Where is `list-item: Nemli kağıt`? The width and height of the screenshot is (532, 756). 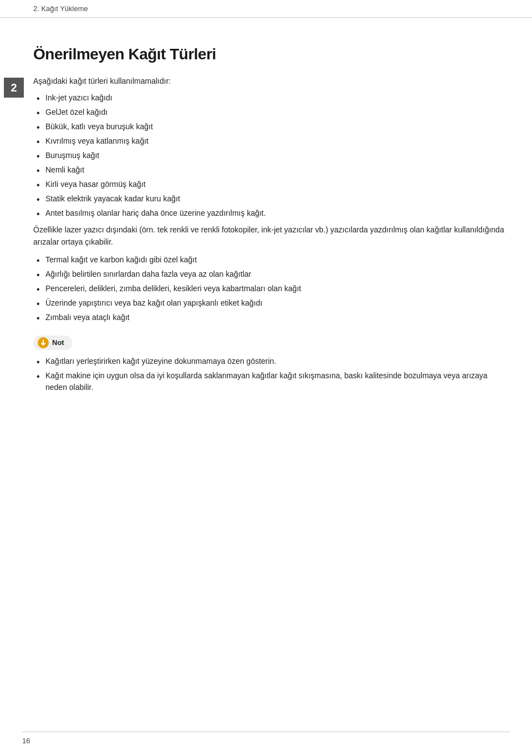
list-item: Nemli kağıt is located at coordinates (272, 170).